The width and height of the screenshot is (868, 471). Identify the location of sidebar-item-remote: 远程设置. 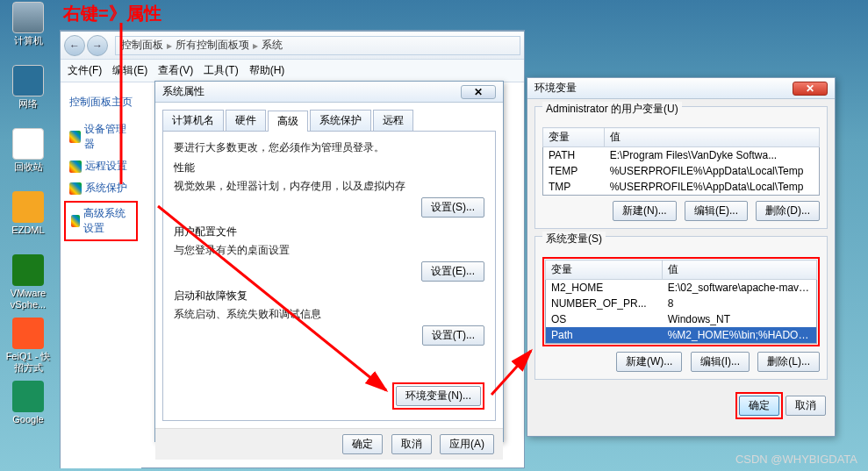
(101, 167).